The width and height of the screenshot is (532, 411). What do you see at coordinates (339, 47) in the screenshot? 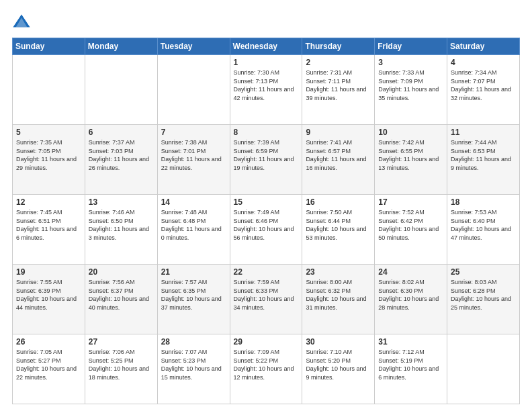
I see `weekday-header: Thursday` at bounding box center [339, 47].